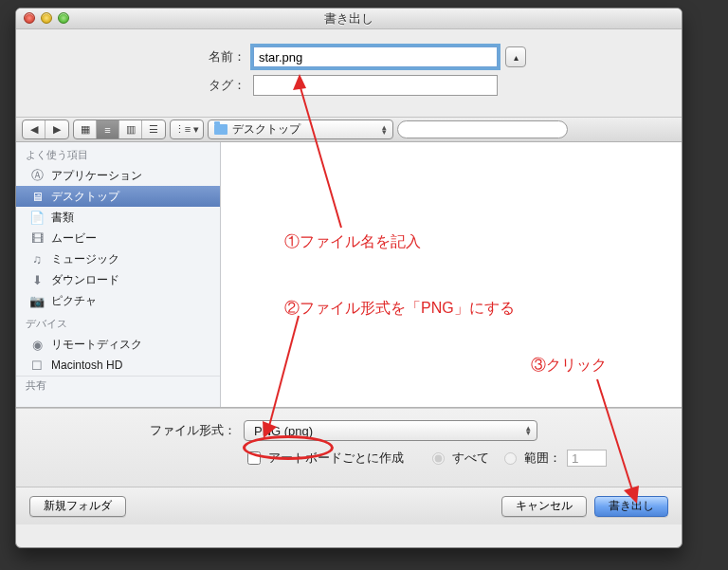  I want to click on range-input, so click(587, 458).